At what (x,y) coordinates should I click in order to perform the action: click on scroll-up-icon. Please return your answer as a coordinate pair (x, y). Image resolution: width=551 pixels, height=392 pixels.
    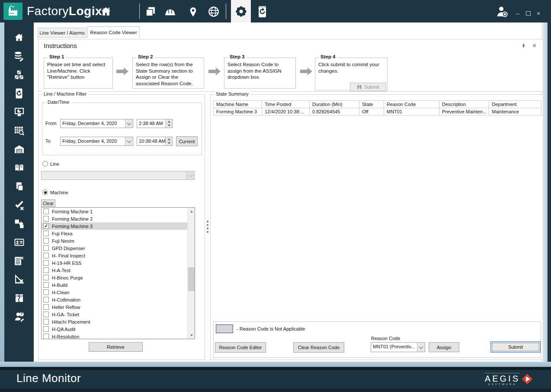
    Looking at the image, I should click on (191, 211).